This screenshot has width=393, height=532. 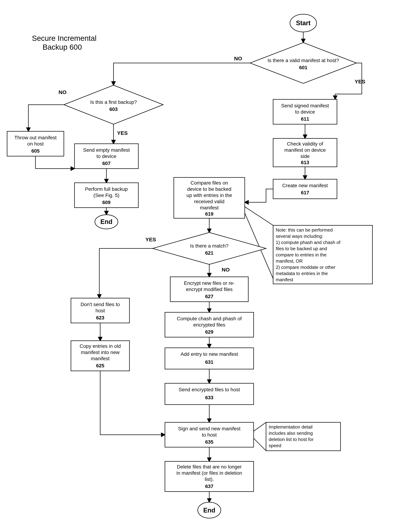 What do you see at coordinates (305, 150) in the screenshot?
I see `process-613-l2: manifest on device` at bounding box center [305, 150].